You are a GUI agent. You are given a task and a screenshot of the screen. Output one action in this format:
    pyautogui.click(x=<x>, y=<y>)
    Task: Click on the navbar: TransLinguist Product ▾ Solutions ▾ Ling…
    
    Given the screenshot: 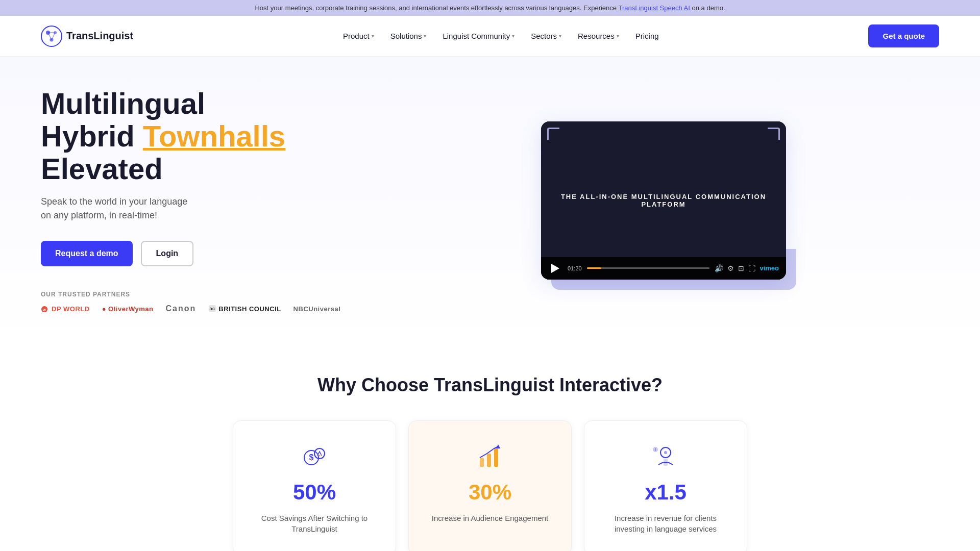 What is the action you would take?
    pyautogui.click(x=490, y=36)
    